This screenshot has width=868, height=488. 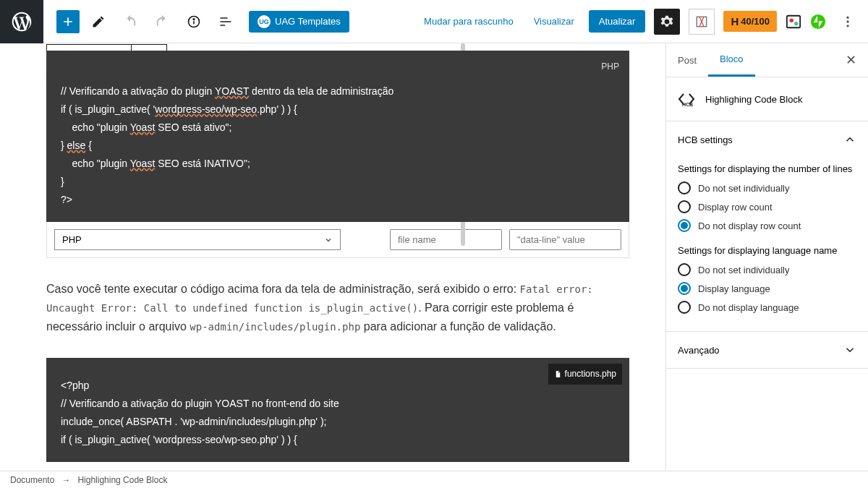 What do you see at coordinates (98, 22) in the screenshot?
I see `edit-tool-button` at bounding box center [98, 22].